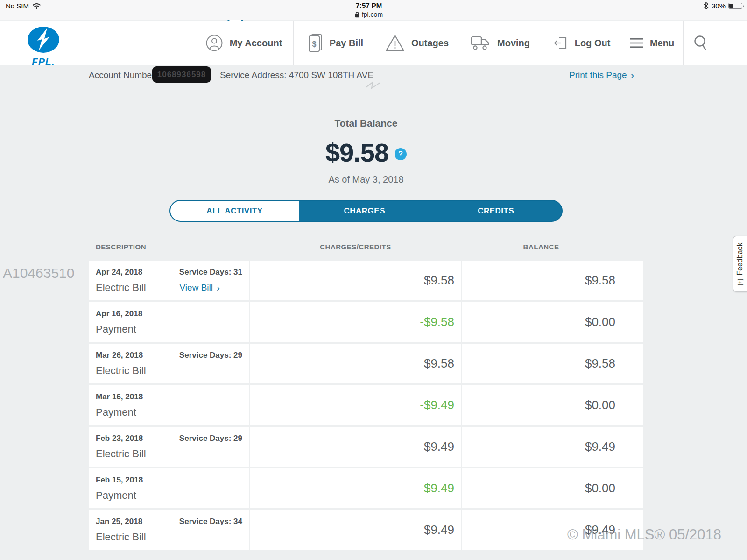  Describe the element at coordinates (43, 40) in the screenshot. I see `fpl-logo-icon` at that location.